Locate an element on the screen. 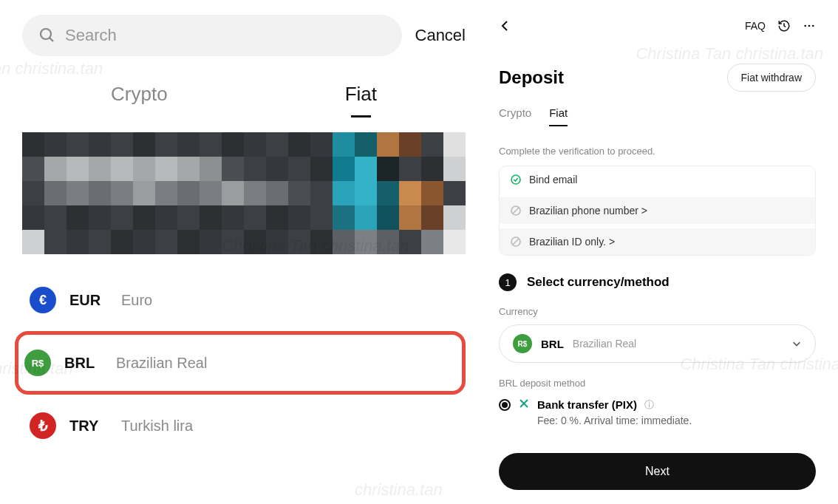 The image size is (838, 504). deposit-method-option: Bank transfer (PIX) ⓘ is located at coordinates (658, 405).